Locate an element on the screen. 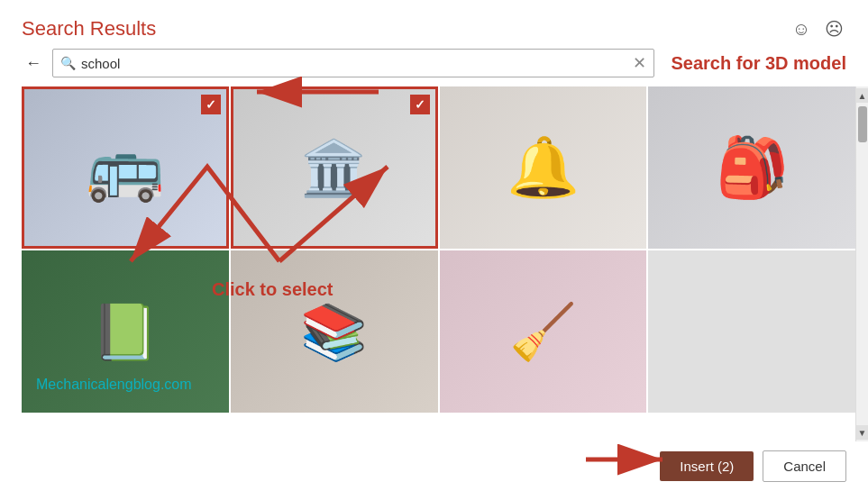 The height and width of the screenshot is (491, 868). grid-item-chalkboard: 📗 is located at coordinates (125, 332).